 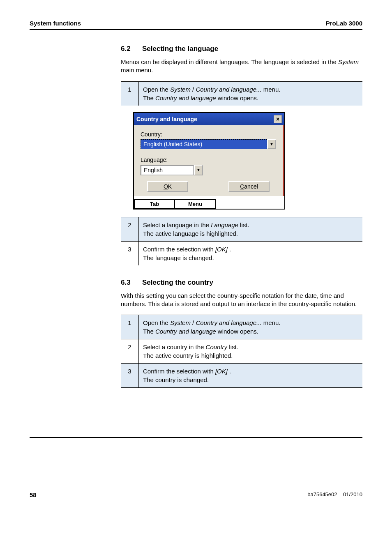 I want to click on step-text: Select a language in the Language list. …, so click(x=251, y=229).